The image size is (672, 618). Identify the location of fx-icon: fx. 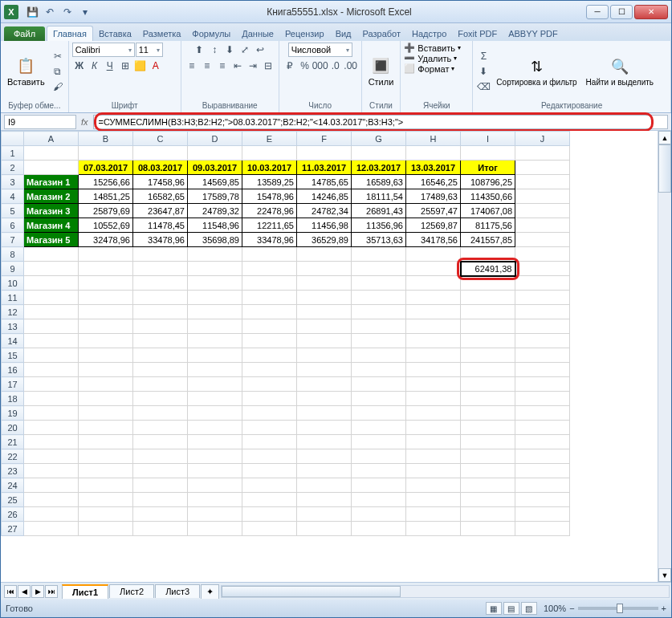
(85, 122).